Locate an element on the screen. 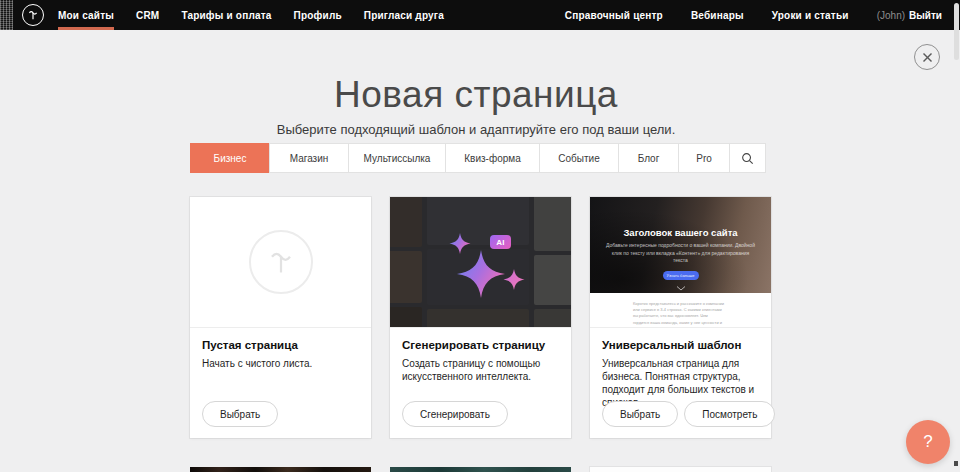 The width and height of the screenshot is (960, 472). logout-link: Выйти is located at coordinates (926, 16).